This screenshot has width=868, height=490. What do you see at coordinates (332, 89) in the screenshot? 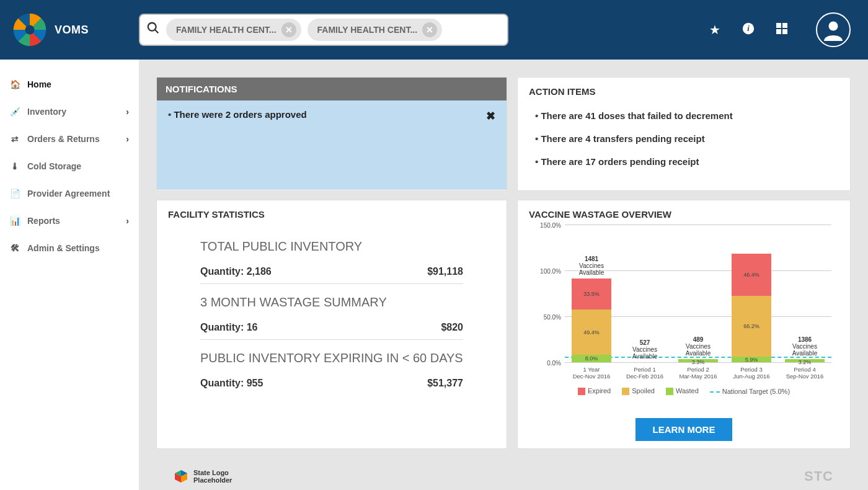
I see `notifications-title: NOTIFICATIONS` at bounding box center [332, 89].